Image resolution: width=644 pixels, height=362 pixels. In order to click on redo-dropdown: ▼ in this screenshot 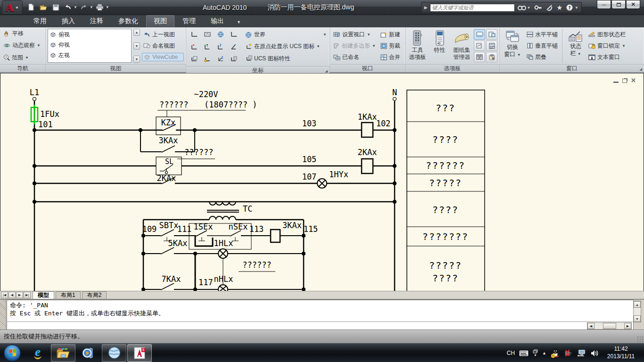, I will do `click(91, 8)`.